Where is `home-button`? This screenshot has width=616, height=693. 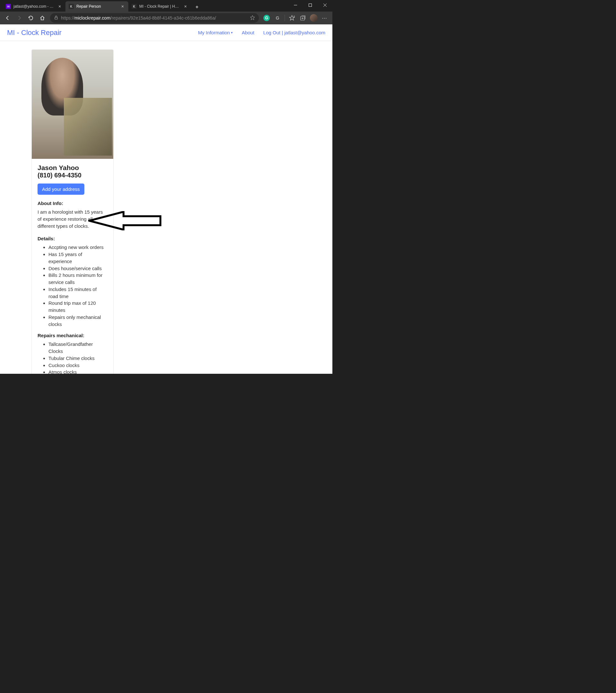
home-button is located at coordinates (42, 18).